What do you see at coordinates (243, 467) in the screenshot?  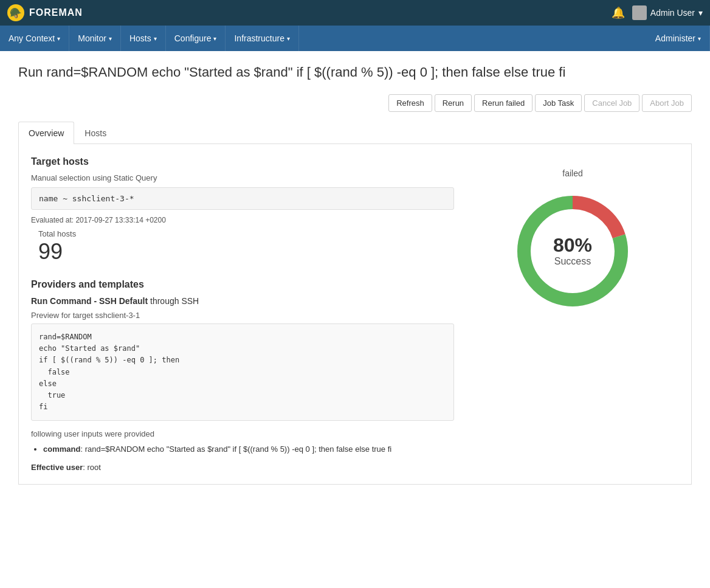 I see `effective-user-section: Effective user: root` at bounding box center [243, 467].